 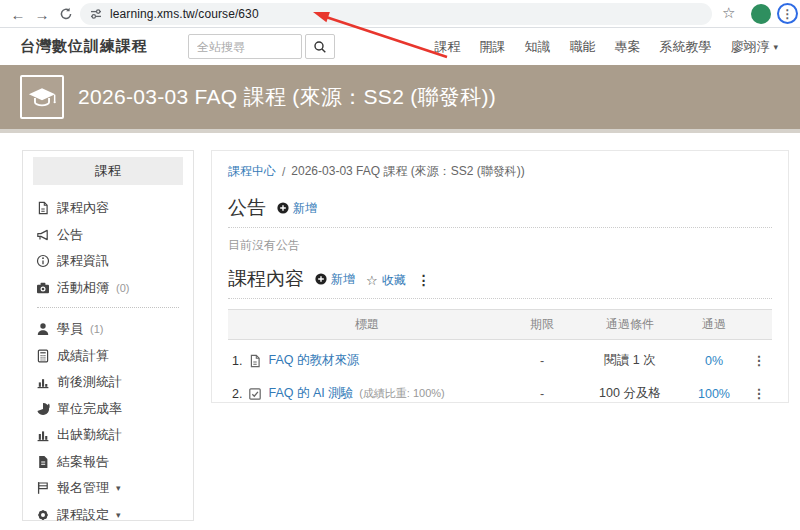 What do you see at coordinates (714, 357) in the screenshot?
I see `pass-rate-link: 0%` at bounding box center [714, 357].